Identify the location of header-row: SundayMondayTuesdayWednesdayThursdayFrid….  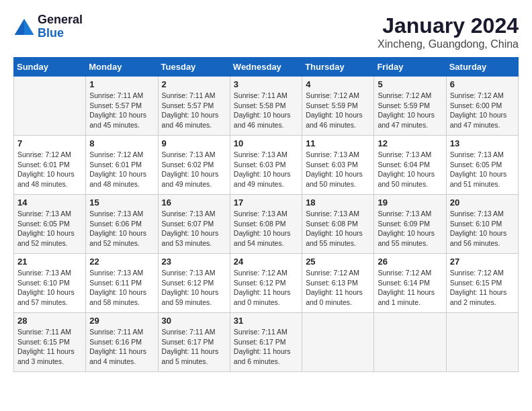
(266, 67).